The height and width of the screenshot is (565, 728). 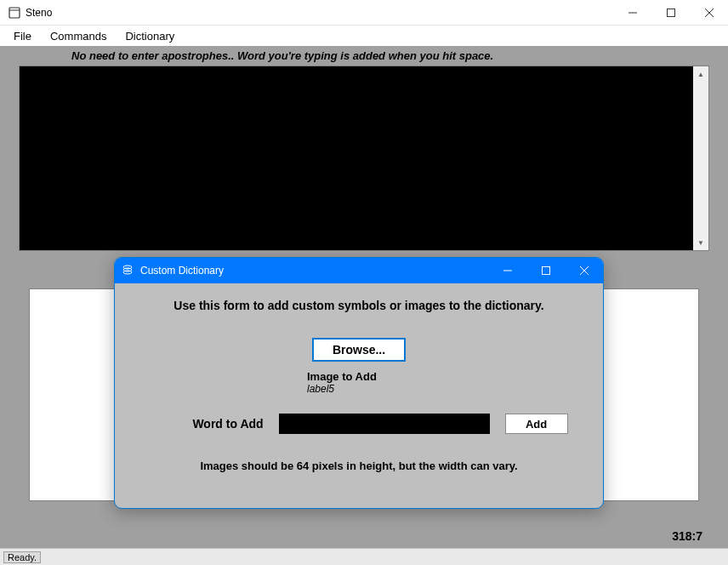 What do you see at coordinates (633, 13) in the screenshot?
I see `minimize-button` at bounding box center [633, 13].